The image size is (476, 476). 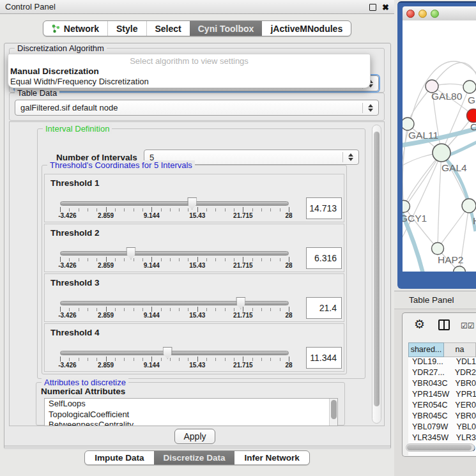 What do you see at coordinates (451, 259) in the screenshot?
I see `node-label: HAP2` at bounding box center [451, 259].